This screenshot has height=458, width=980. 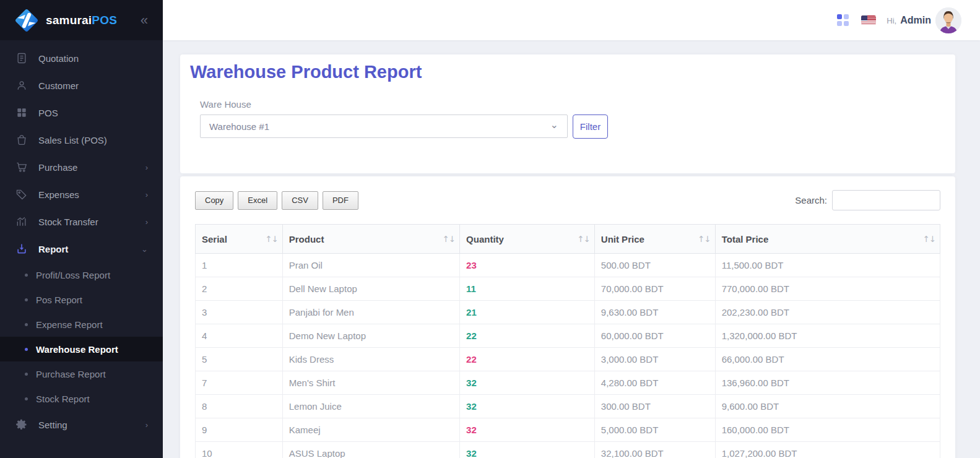 What do you see at coordinates (568, 313) in the screenshot?
I see `table-row: 3Panjabi for Men219,630.00 BDT202,230.00…` at bounding box center [568, 313].